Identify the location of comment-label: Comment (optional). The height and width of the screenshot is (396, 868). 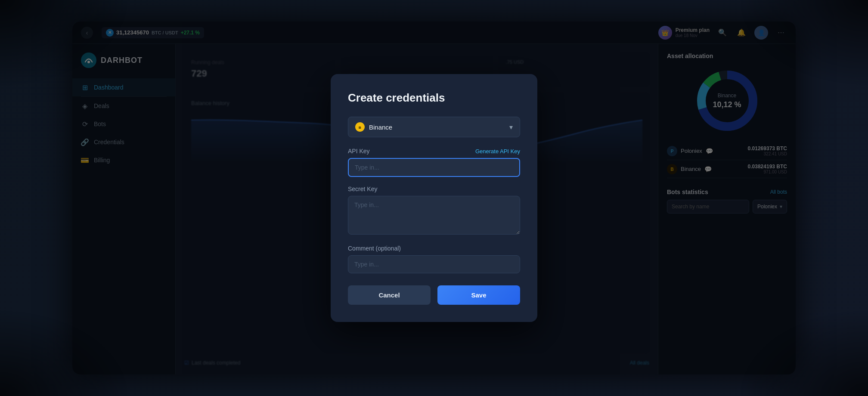
(434, 248).